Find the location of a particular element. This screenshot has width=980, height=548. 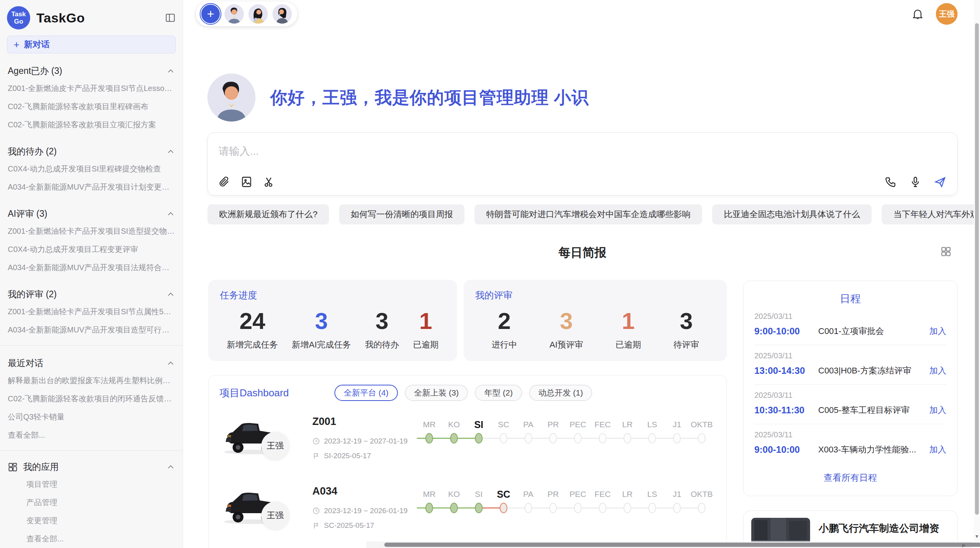

scroll-right-arrow-icon: ▶ is located at coordinates (964, 545).